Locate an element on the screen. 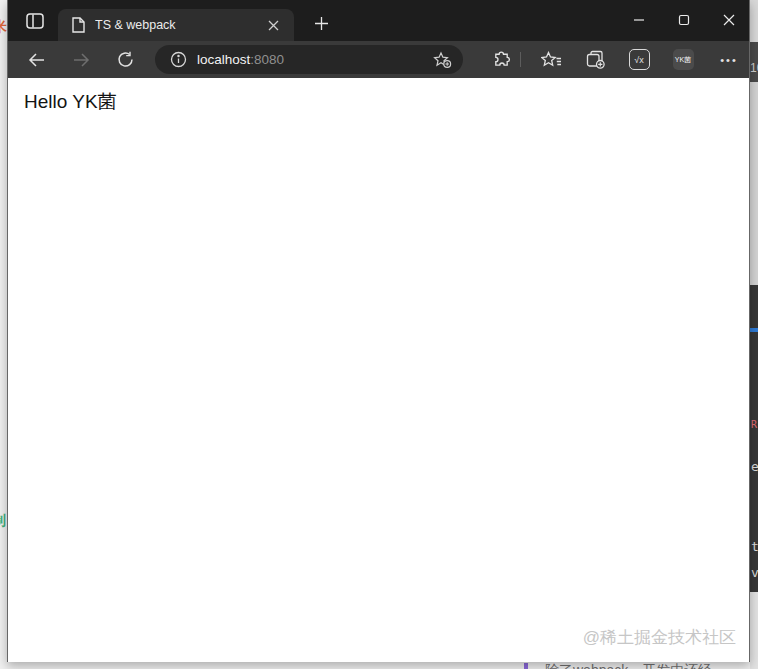 Image resolution: width=758 pixels, height=669 pixels. tab-bar: TS & webpack is located at coordinates (378, 20).